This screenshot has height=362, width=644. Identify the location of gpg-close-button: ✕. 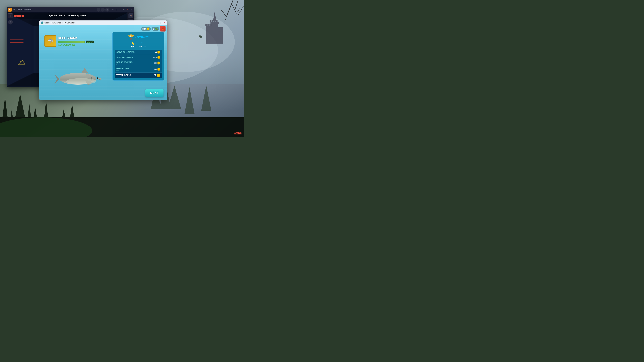
(164, 23).